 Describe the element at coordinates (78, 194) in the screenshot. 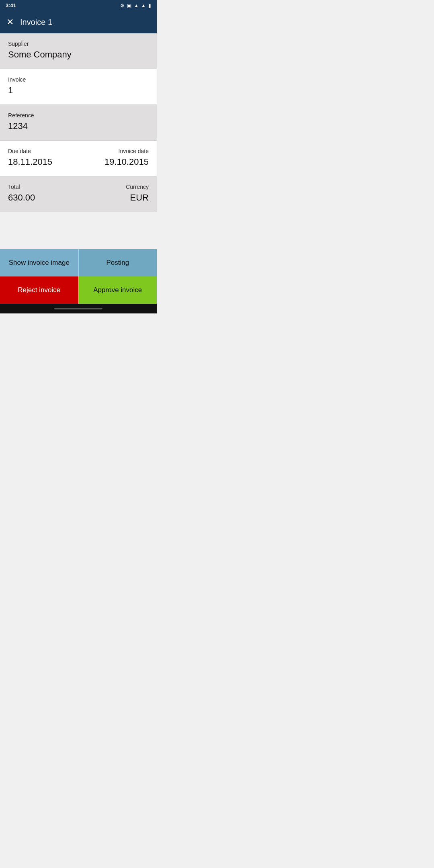

I see `total-currency-field: Total 630.00 Currency EUR` at that location.